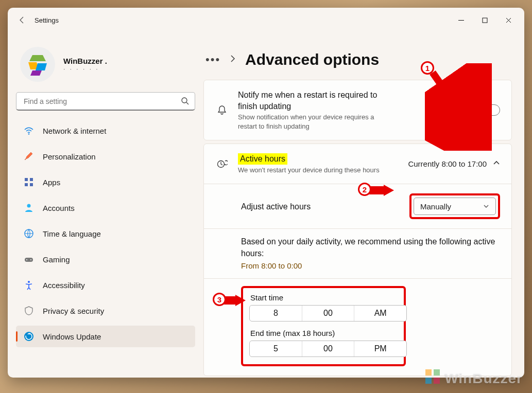 Image resolution: width=532 pixels, height=393 pixels. What do you see at coordinates (85, 61) in the screenshot?
I see `profile-name: WinBuzzer .` at bounding box center [85, 61].